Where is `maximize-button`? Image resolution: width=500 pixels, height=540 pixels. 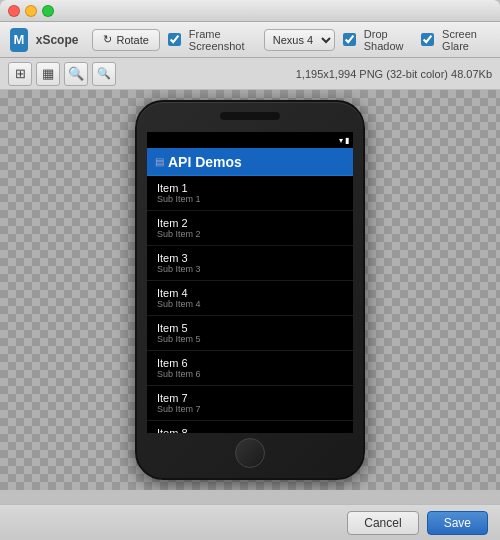
maximize-button is located at coordinates (48, 11).